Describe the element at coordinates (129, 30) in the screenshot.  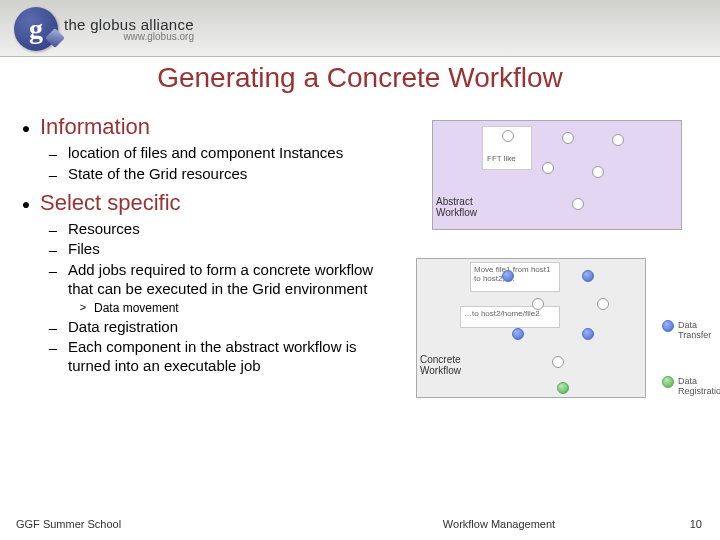
I see `logo-text: the globus alliance www.globus.org` at that location.